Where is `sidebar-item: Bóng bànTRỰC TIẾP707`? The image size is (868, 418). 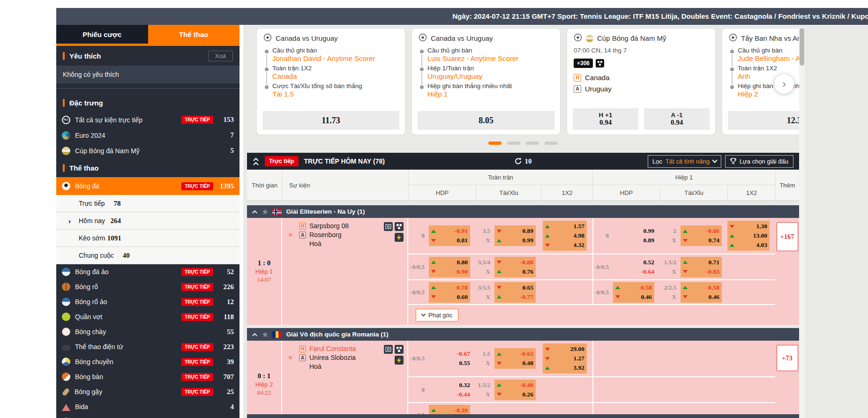
sidebar-item: Bóng bànTRỰC TIẾP707 is located at coordinates (148, 377).